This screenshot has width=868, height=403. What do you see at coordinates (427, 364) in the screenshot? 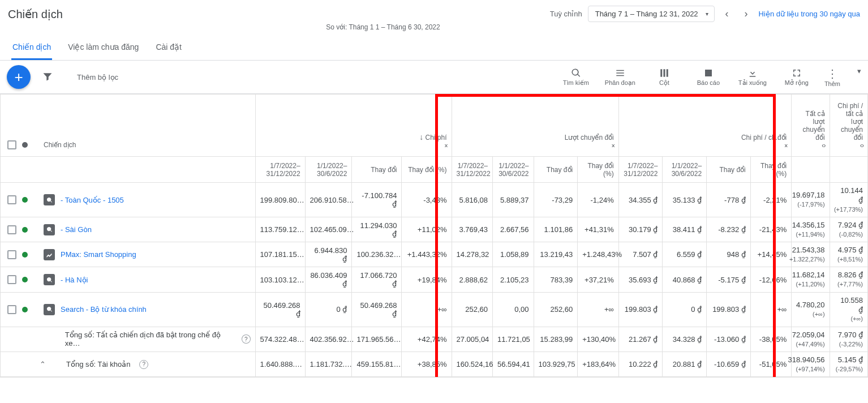
I see `data-cell: +38,85%` at bounding box center [427, 364].